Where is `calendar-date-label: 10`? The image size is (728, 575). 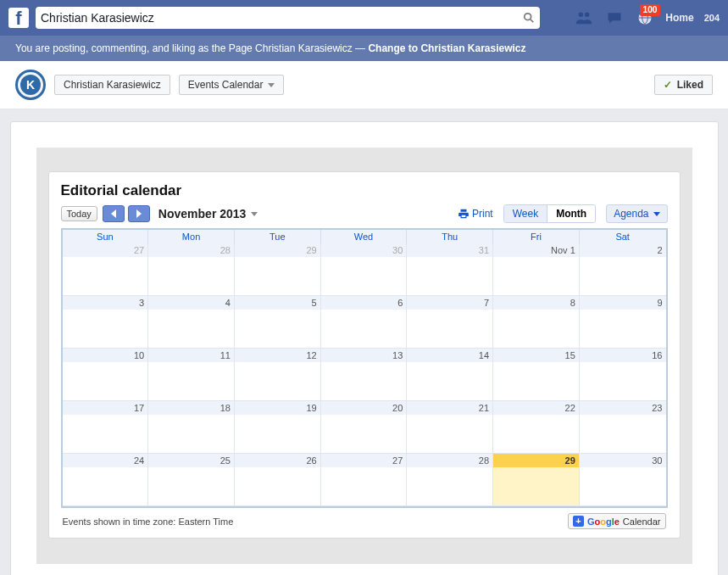
calendar-date-label: 10 is located at coordinates (105, 355).